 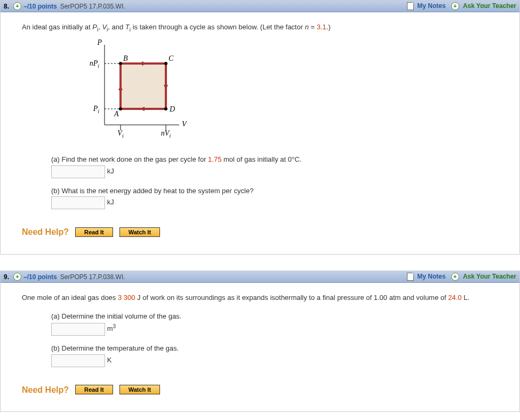 I want to click on t: An ideal gas initially at, so click(x=57, y=27).